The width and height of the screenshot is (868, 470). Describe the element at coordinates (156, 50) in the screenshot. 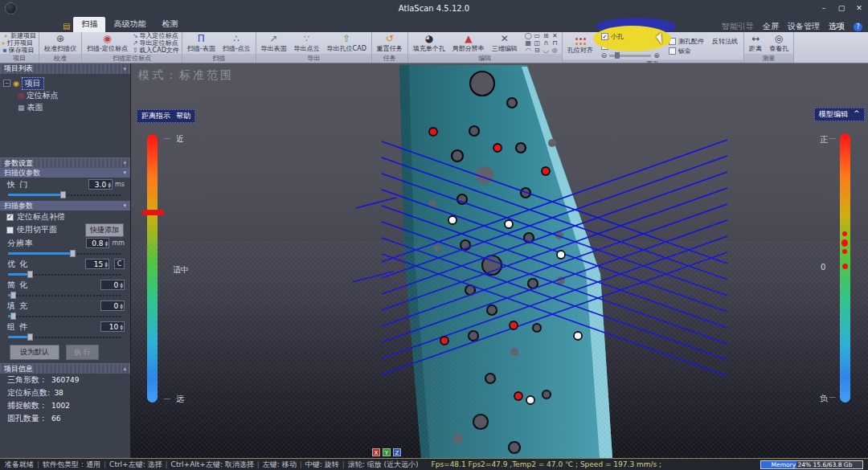

I see `load-cad-file-button: ⇧载入CAD文件` at that location.